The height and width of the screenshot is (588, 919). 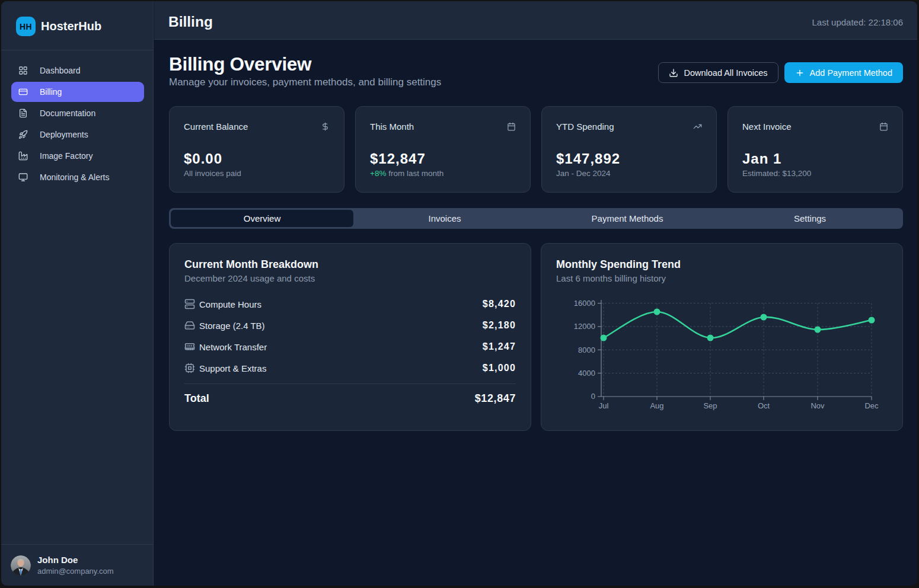 What do you see at coordinates (585, 303) in the screenshot?
I see `svg-text: 16000` at bounding box center [585, 303].